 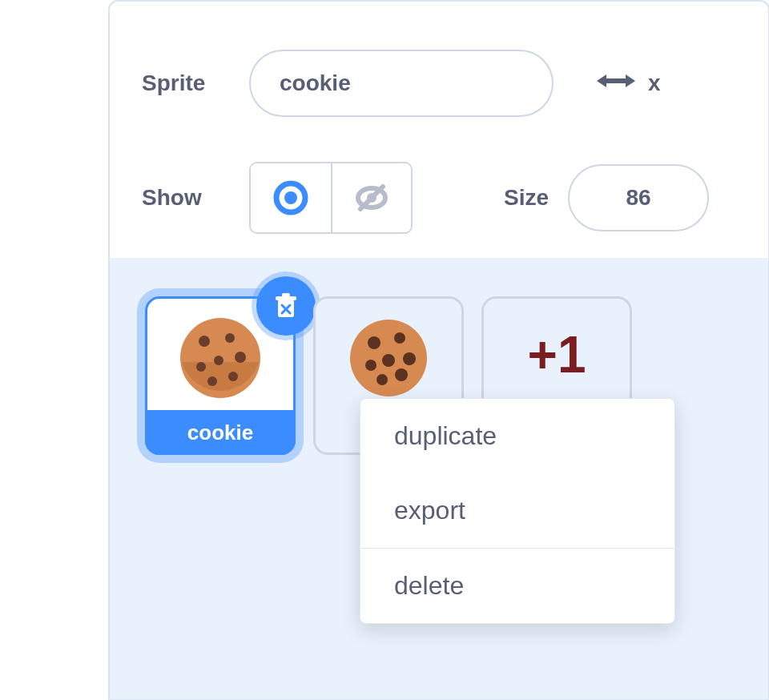 I want to click on show-label: Show, so click(x=186, y=198).